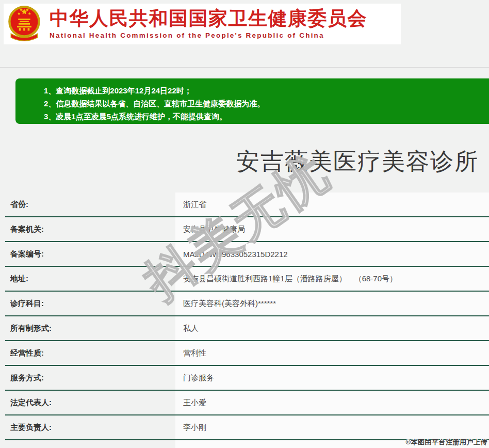 Image resolution: width=489 pixels, height=448 pixels. What do you see at coordinates (247, 428) in the screenshot?
I see `table-row-principal: 主要负责人: 李小刚` at bounding box center [247, 428].